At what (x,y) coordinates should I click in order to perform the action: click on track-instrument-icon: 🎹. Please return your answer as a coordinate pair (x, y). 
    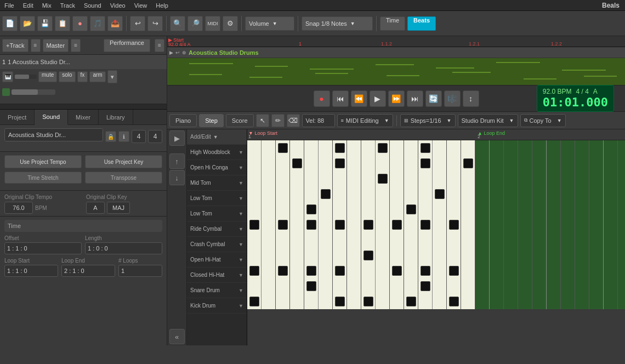
    Looking at the image, I should click on (8, 77).